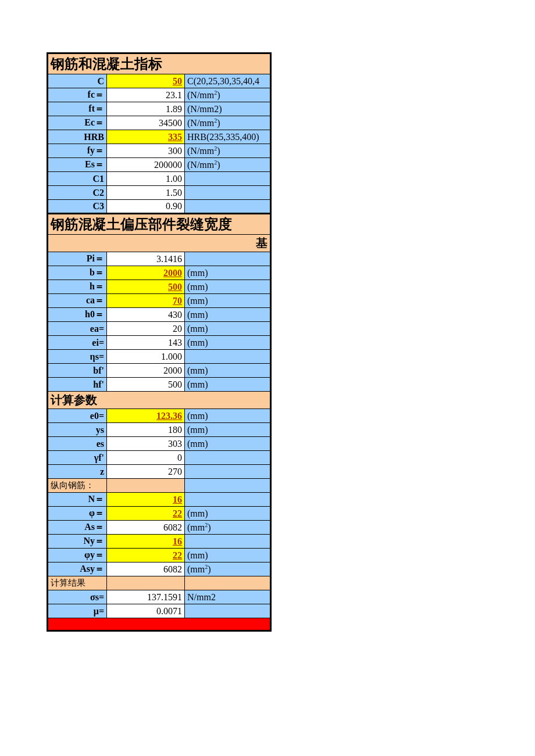 This screenshot has width=535, height=756. Describe the element at coordinates (228, 569) in the screenshot. I see `unit-Asy: (mm2)` at that location.